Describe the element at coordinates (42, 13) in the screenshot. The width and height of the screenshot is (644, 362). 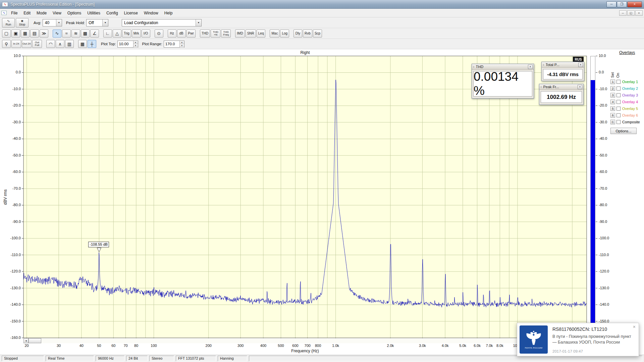
I see `menu-item-mode: Mode` at that location.